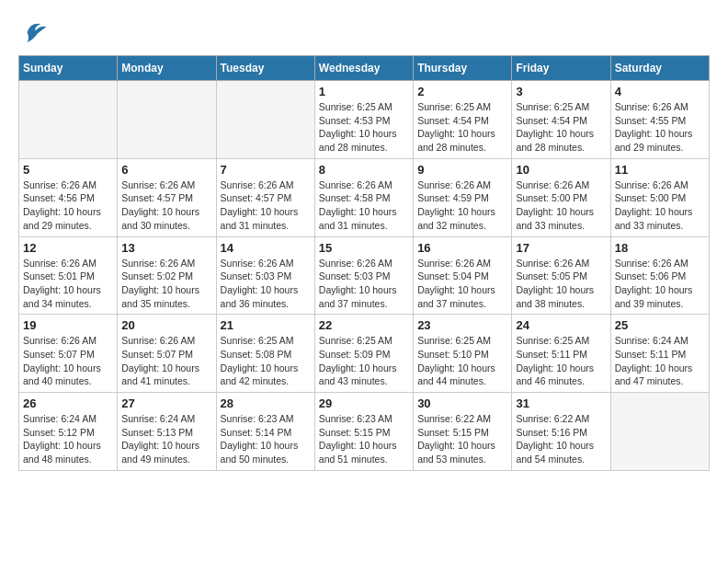 The height and width of the screenshot is (563, 728). I want to click on day-number: 11, so click(660, 169).